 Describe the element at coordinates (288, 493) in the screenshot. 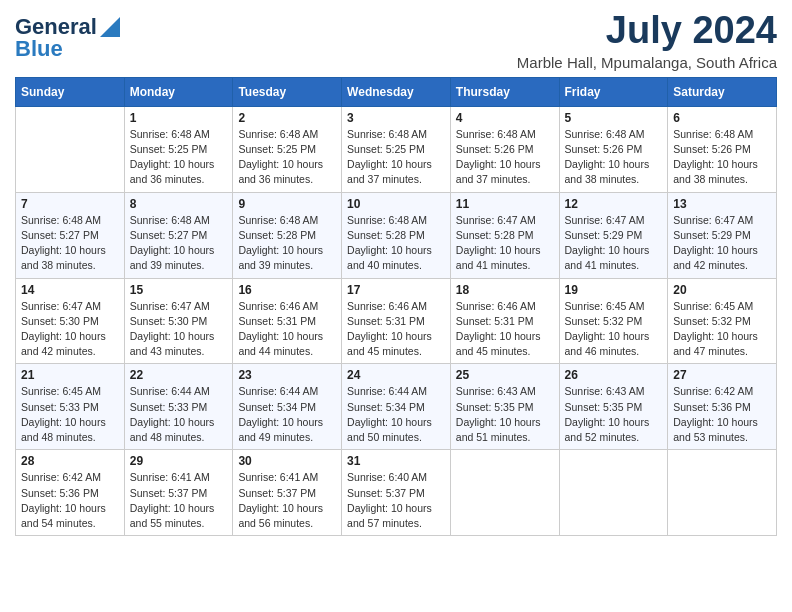

I see `calendar-cell: 30Sunrise: 6:41 AM Sunset: 5:37 PM Dayli…` at that location.